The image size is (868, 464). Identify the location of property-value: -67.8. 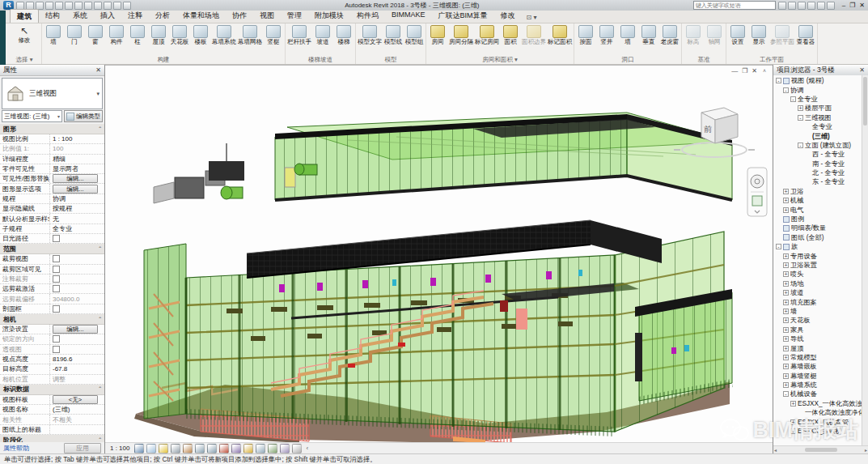
(78, 369).